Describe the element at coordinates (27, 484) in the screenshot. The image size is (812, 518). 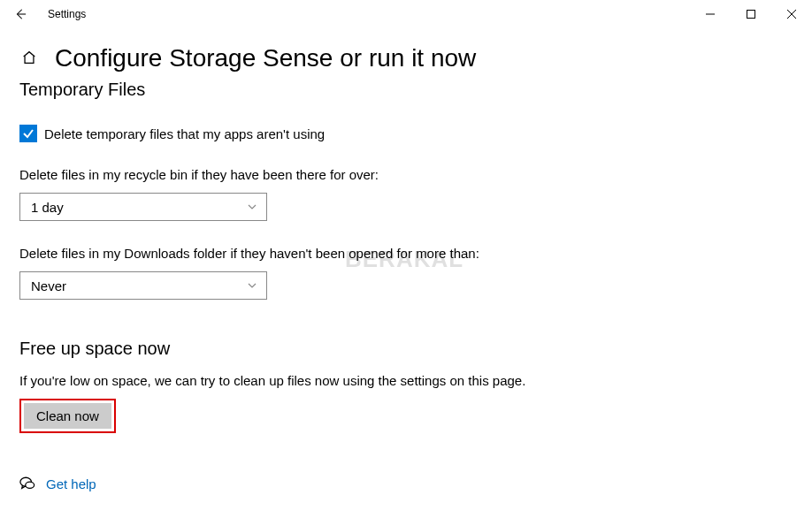
I see `chat-icon` at that location.